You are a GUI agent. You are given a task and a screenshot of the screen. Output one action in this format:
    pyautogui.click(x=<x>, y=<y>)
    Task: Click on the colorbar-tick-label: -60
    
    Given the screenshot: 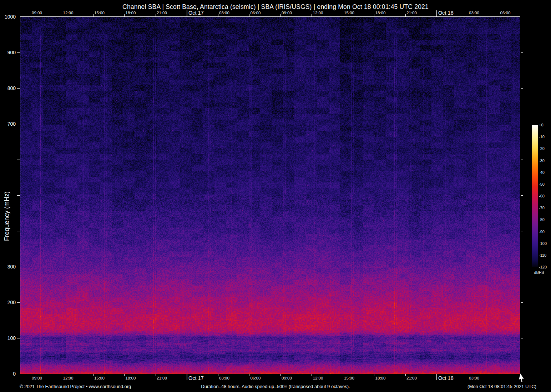 What is the action you would take?
    pyautogui.click(x=542, y=196)
    